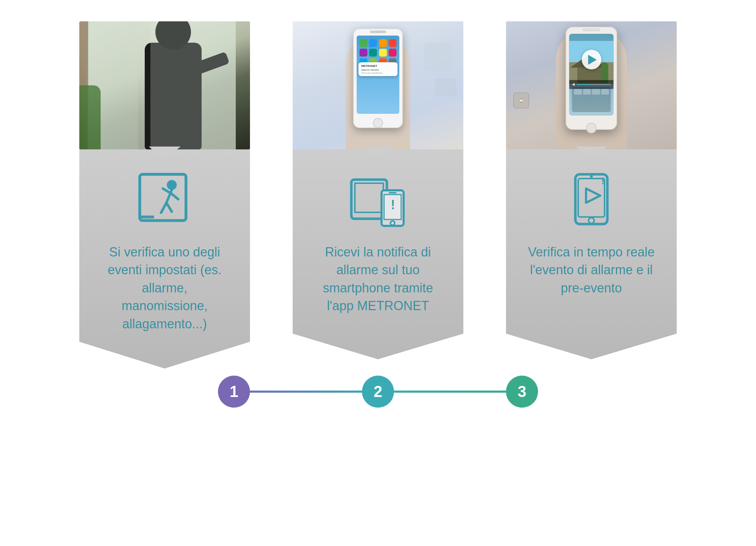 This screenshot has height=546, width=756. I want to click on person-alarm-icon, so click(165, 199).